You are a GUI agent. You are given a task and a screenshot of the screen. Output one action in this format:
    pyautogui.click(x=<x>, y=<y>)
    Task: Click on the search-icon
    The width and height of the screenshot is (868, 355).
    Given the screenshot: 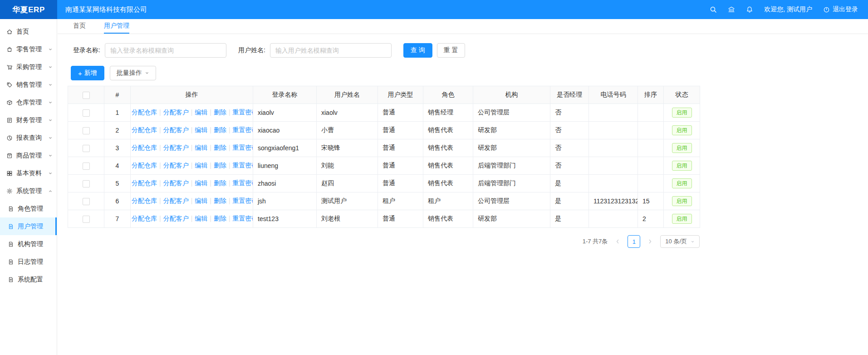 What is the action you would take?
    pyautogui.click(x=713, y=10)
    